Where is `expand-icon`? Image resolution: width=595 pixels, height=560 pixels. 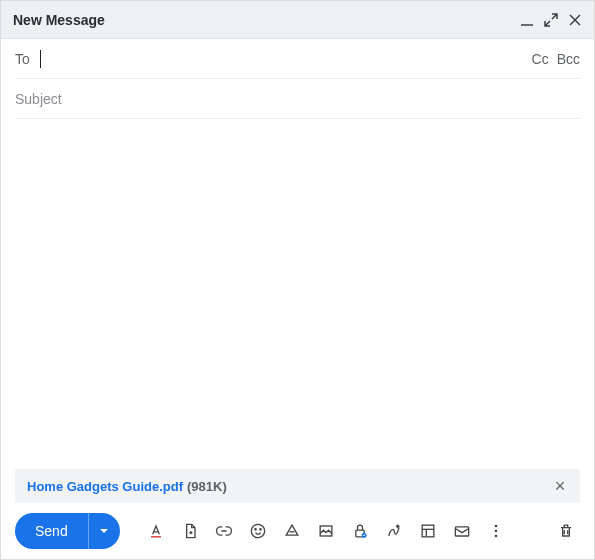 expand-icon is located at coordinates (551, 20).